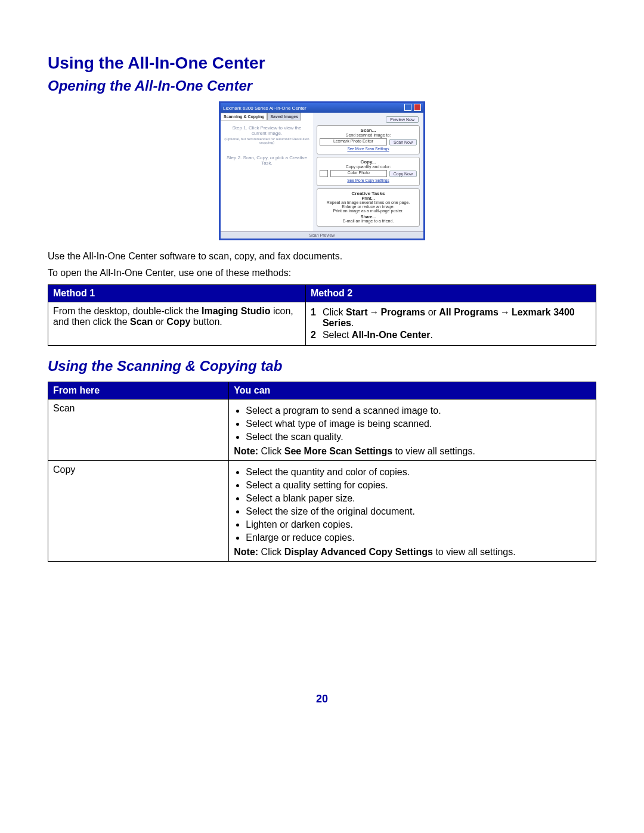 This screenshot has height=833, width=644. Describe the element at coordinates (413, 552) in the screenshot. I see `sc-row2-note: Note: Click Display Advanced Copy Settin…` at that location.